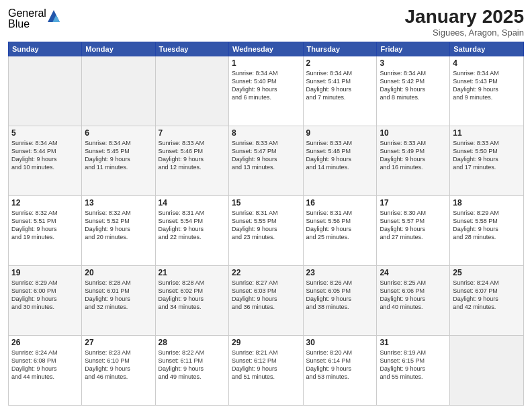  Describe the element at coordinates (46, 300) in the screenshot. I see `day-cell: 19Sunrise: 8:29 AM Sunset: 6:00 PM Dayli…` at that location.